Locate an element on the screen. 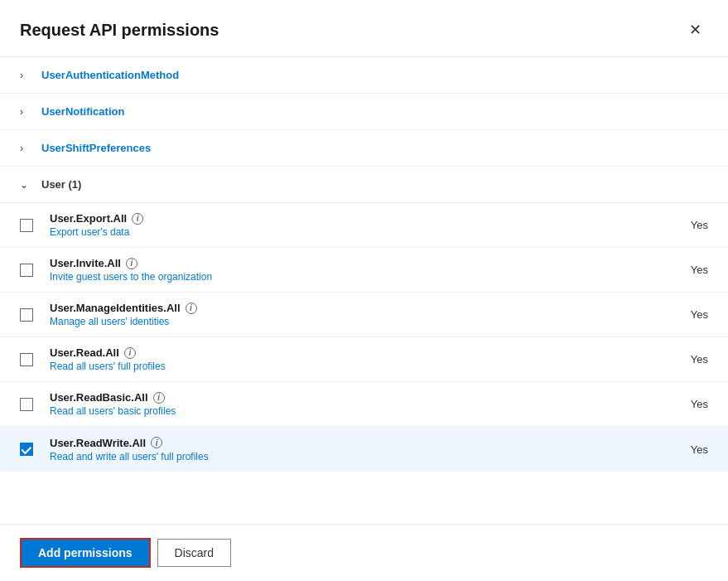 The width and height of the screenshot is (728, 581). perm-info-user-invite: User.Invite.All i Invite guest users to … is located at coordinates (346, 270).